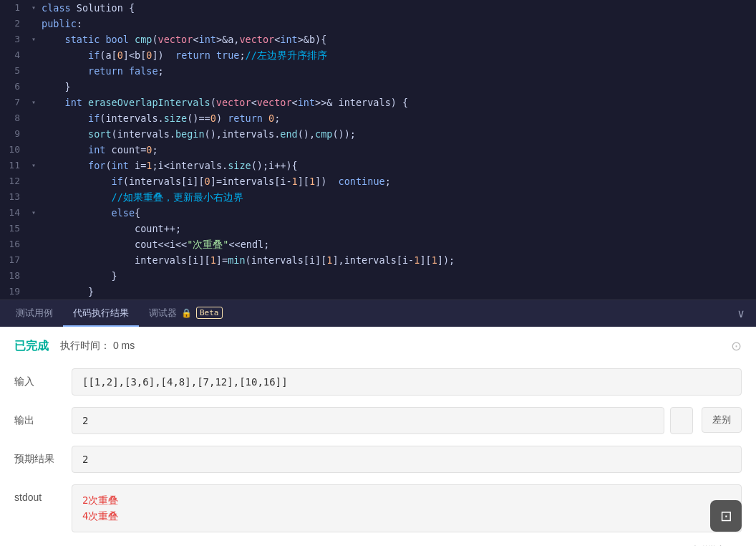 Image resolution: width=756 pixels, height=546 pixels. What do you see at coordinates (14, 87) in the screenshot?
I see `line-number: 6` at bounding box center [14, 87].